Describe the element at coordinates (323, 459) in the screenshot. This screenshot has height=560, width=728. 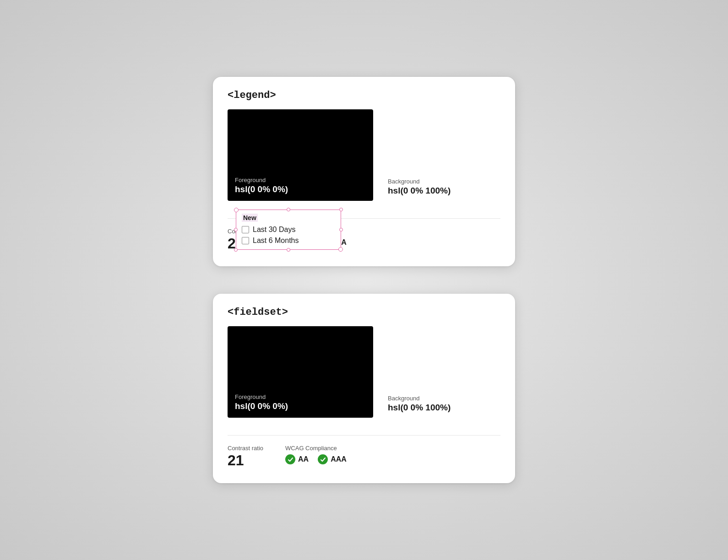
I see `fieldset-aaa-check-circle` at that location.